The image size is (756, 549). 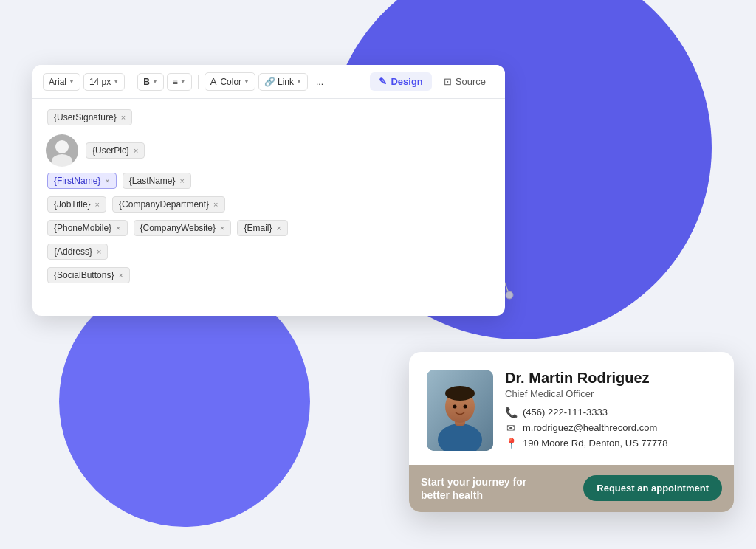 What do you see at coordinates (460, 410) in the screenshot?
I see `sig-photo` at bounding box center [460, 410].